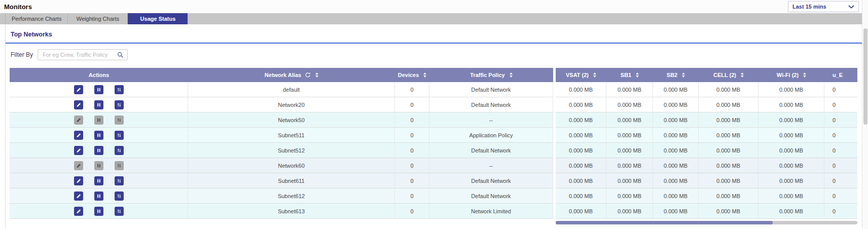 Image resolution: width=868 pixels, height=229 pixels. What do you see at coordinates (292, 105) in the screenshot?
I see `network-alias-cell: Network20` at bounding box center [292, 105].